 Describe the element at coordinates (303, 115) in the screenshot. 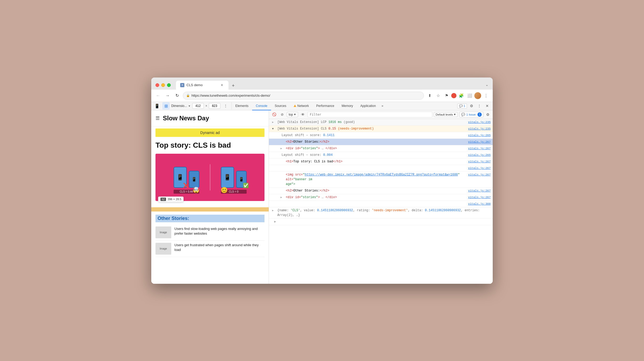

I see `eye-button: 👁` at that location.